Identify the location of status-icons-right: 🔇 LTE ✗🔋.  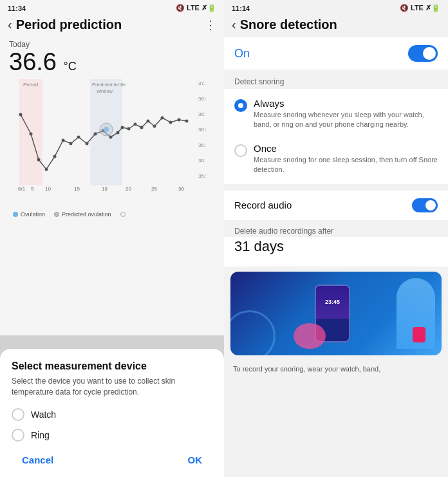
(420, 8).